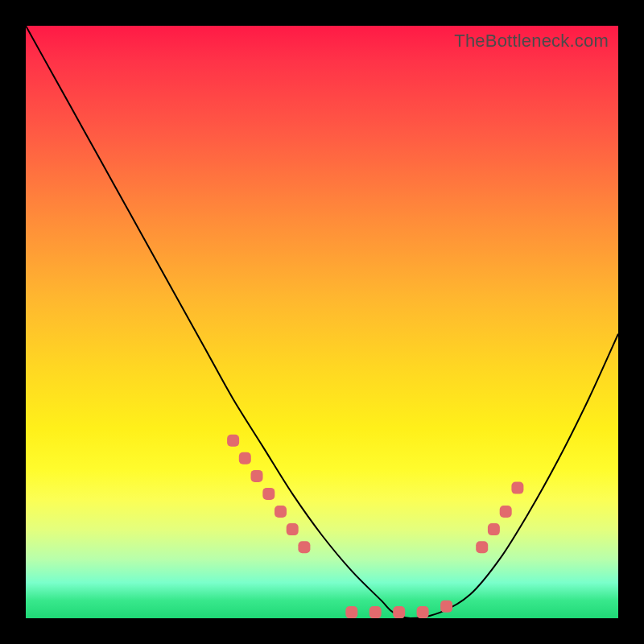 This screenshot has height=644, width=644. What do you see at coordinates (499, 518) in the screenshot?
I see `marker-cluster-right` at bounding box center [499, 518].